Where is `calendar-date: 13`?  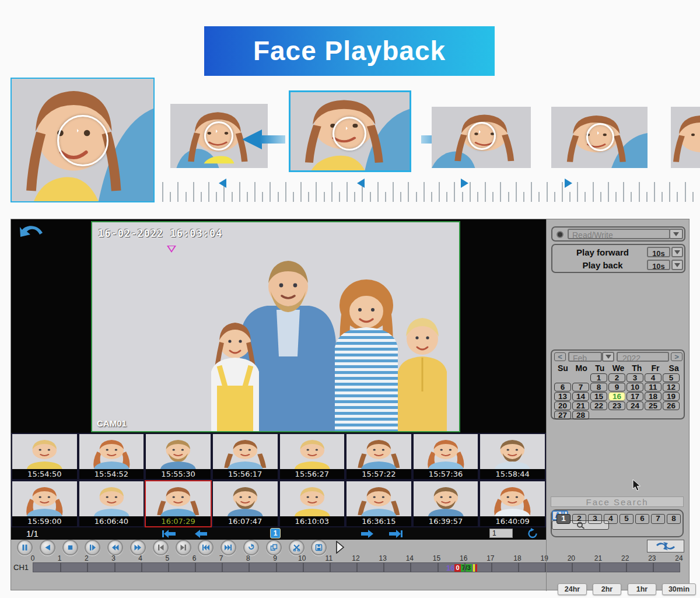
calendar-date: 13 is located at coordinates (562, 397).